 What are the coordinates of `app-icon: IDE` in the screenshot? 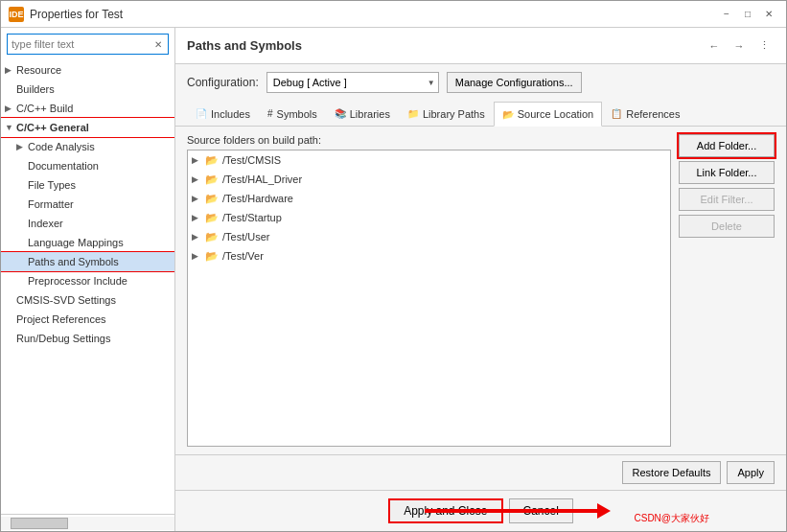 It's located at (16, 14).